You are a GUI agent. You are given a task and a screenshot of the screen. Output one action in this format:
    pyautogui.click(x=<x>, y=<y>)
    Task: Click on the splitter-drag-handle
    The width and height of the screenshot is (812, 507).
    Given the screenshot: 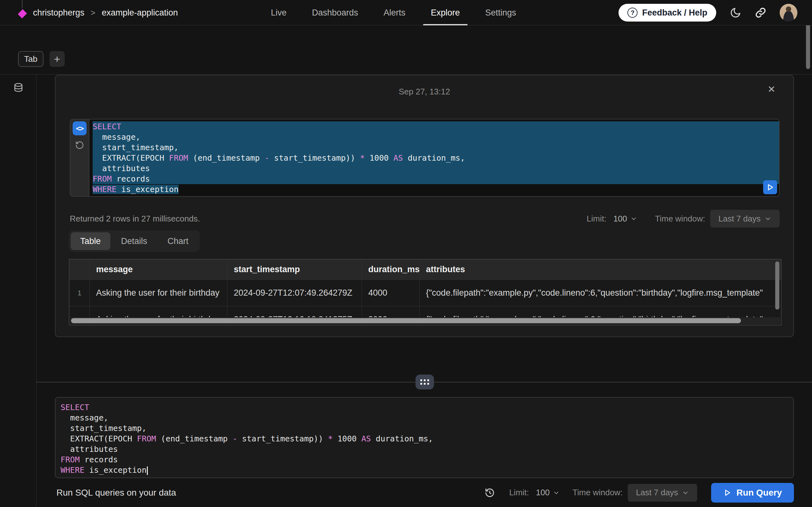 What is the action you would take?
    pyautogui.click(x=425, y=382)
    